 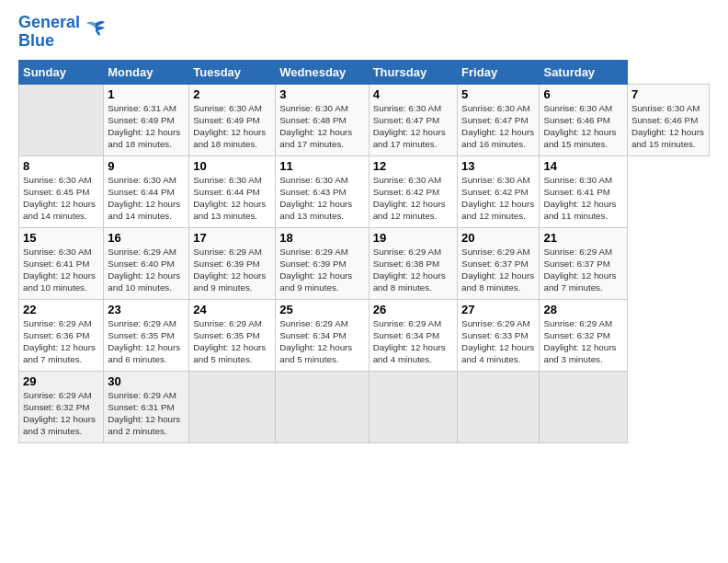 What do you see at coordinates (413, 263) in the screenshot?
I see `day-cell-19: 19Sunrise: 6:29 AMSunset: 6:38 PMDayligh…` at bounding box center [413, 263].